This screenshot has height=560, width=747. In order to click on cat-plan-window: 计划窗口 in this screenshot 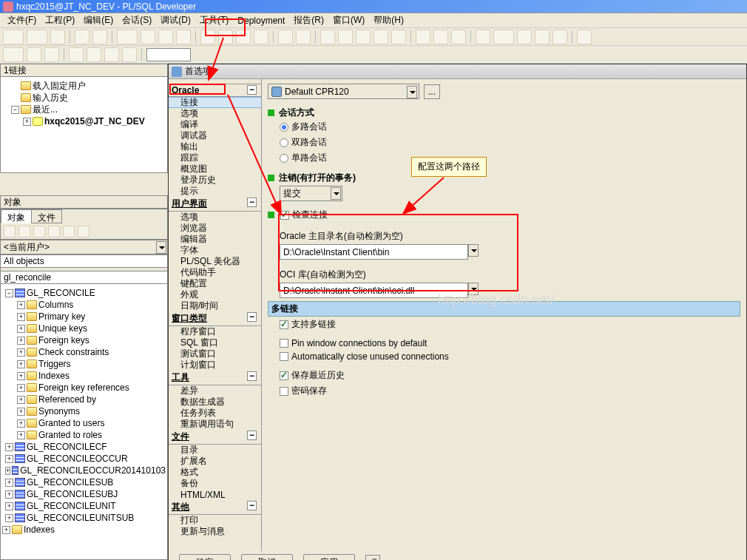, I will do `click(214, 365)`.